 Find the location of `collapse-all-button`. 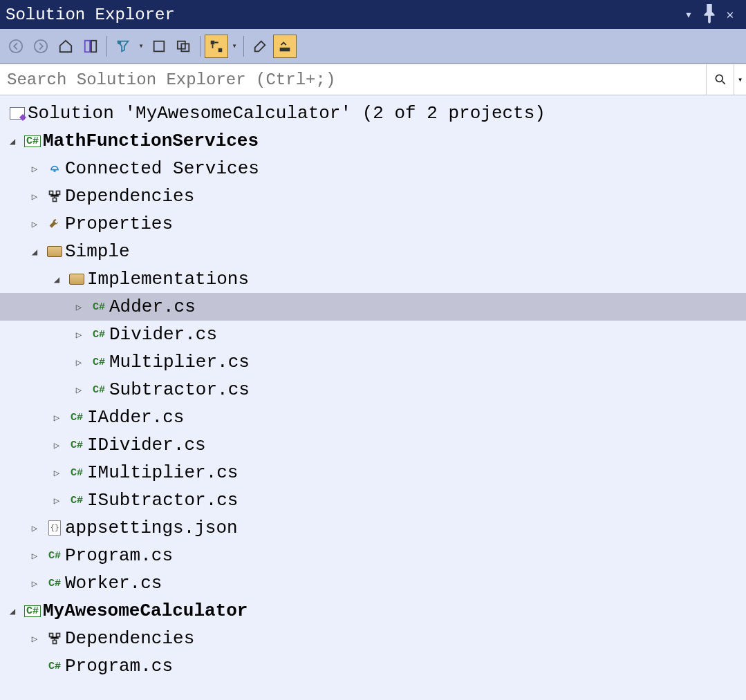

collapse-all-button is located at coordinates (216, 46).